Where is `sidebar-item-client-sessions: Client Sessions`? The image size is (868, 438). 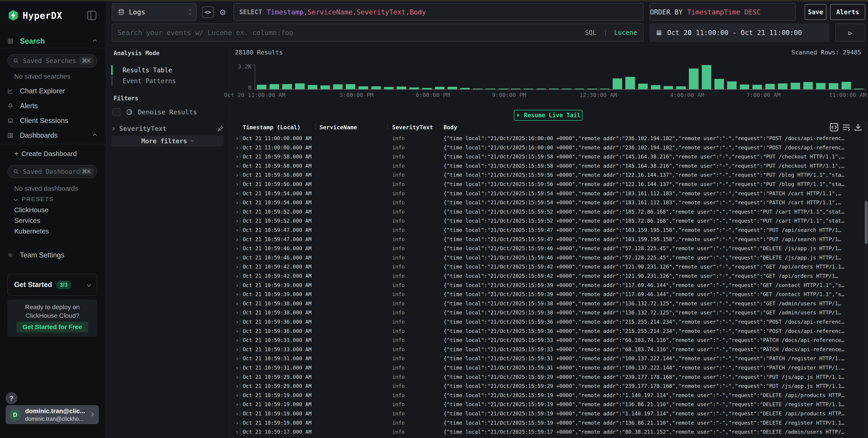
sidebar-item-client-sessions: Client Sessions is located at coordinates (53, 121).